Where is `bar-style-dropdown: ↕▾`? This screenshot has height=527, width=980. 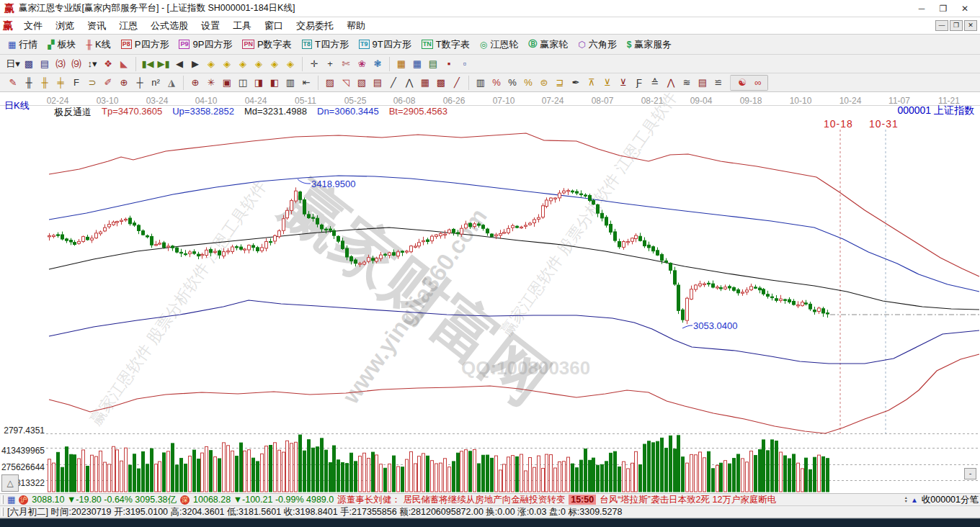
bar-style-dropdown: ↕▾ is located at coordinates (92, 64).